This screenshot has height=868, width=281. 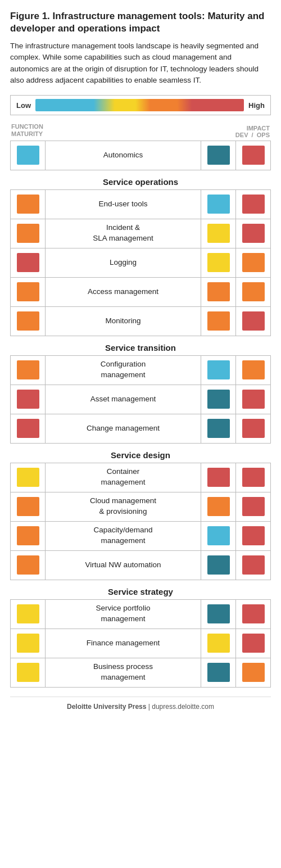 What do you see at coordinates (124, 565) in the screenshot?
I see `row-name-2-3: Virtual NW automation` at bounding box center [124, 565].